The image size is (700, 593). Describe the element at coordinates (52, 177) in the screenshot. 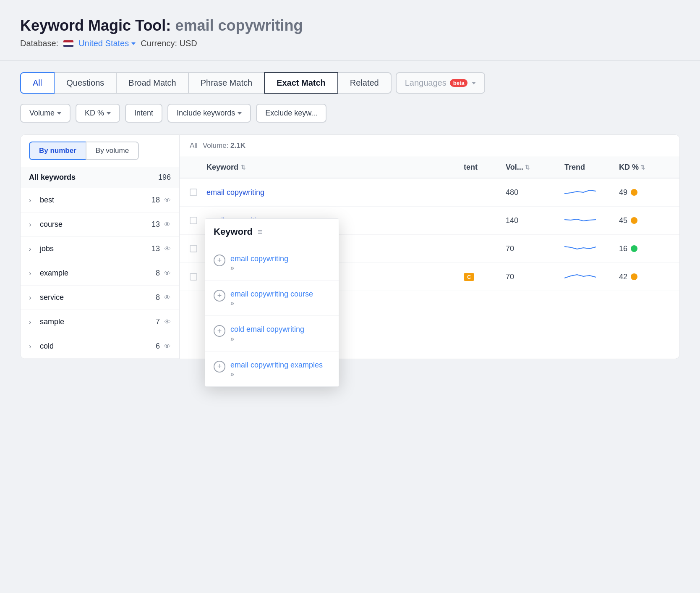

I see `all-keywords-label: All keywords` at that location.